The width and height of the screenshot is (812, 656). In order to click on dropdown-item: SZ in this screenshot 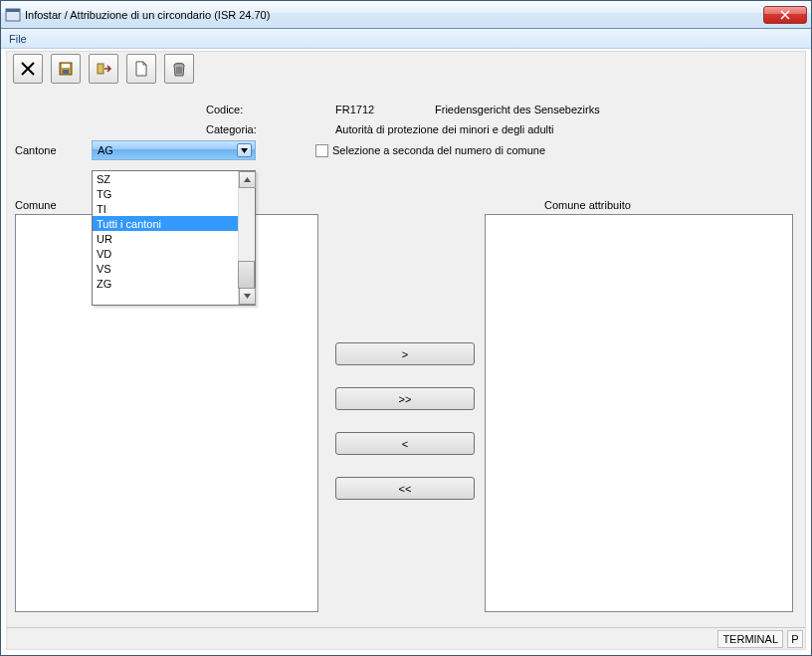, I will do `click(165, 179)`.